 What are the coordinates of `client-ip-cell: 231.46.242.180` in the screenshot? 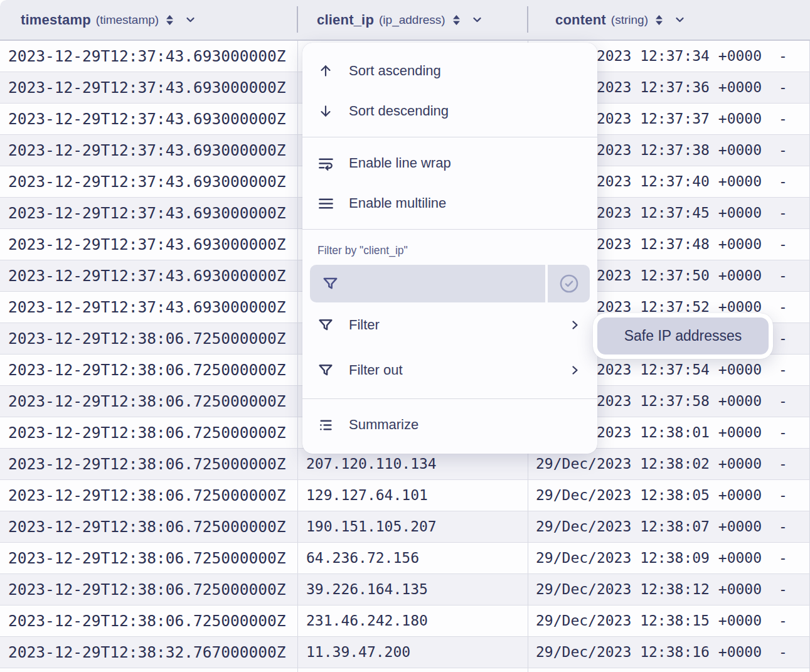 It's located at (413, 621).